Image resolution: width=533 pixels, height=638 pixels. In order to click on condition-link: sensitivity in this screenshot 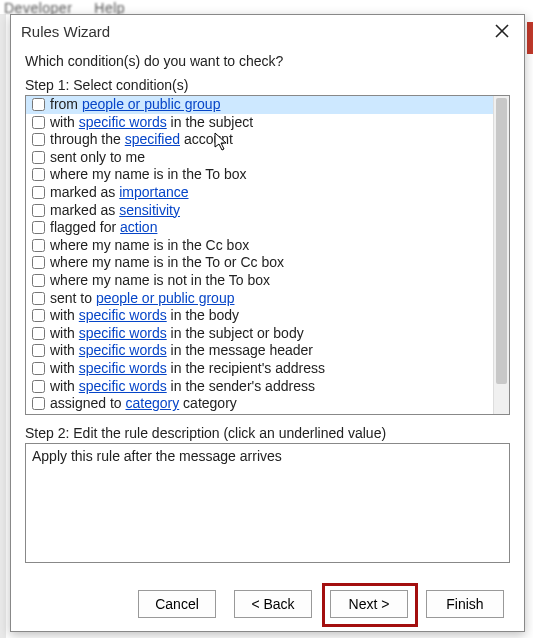, I will do `click(150, 210)`.